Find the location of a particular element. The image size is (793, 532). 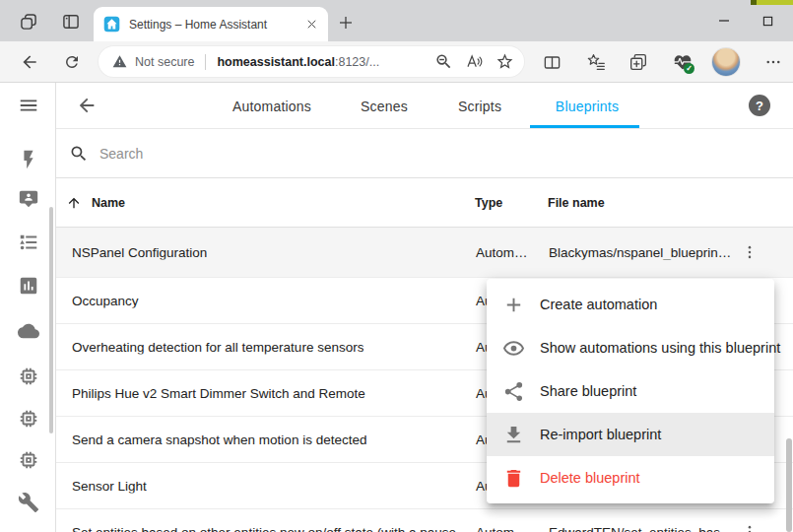

menu-item-label: Show automations using this blueprint is located at coordinates (660, 348).